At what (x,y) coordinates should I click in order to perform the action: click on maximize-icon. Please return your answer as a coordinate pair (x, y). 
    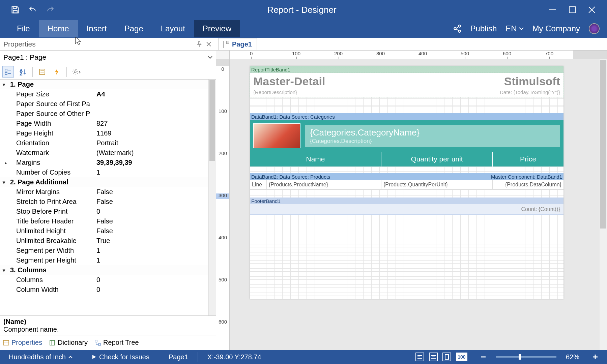
    Looking at the image, I should click on (572, 10).